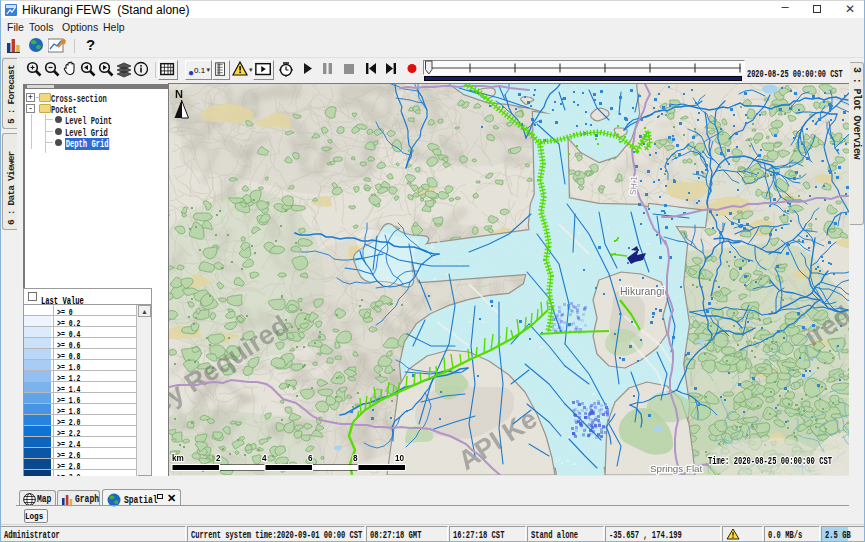  Describe the element at coordinates (356, 458) in the screenshot. I see `svg-text: 8` at that location.